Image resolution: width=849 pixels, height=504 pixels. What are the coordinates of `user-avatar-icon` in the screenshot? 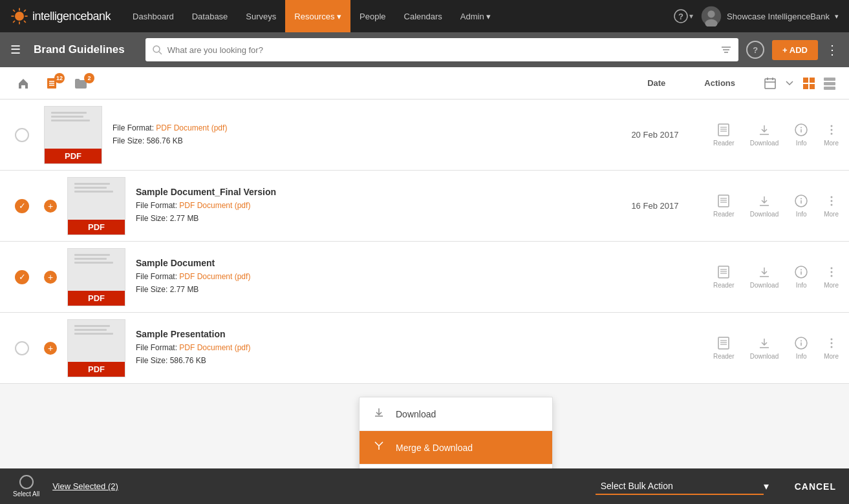 It's located at (711, 16).